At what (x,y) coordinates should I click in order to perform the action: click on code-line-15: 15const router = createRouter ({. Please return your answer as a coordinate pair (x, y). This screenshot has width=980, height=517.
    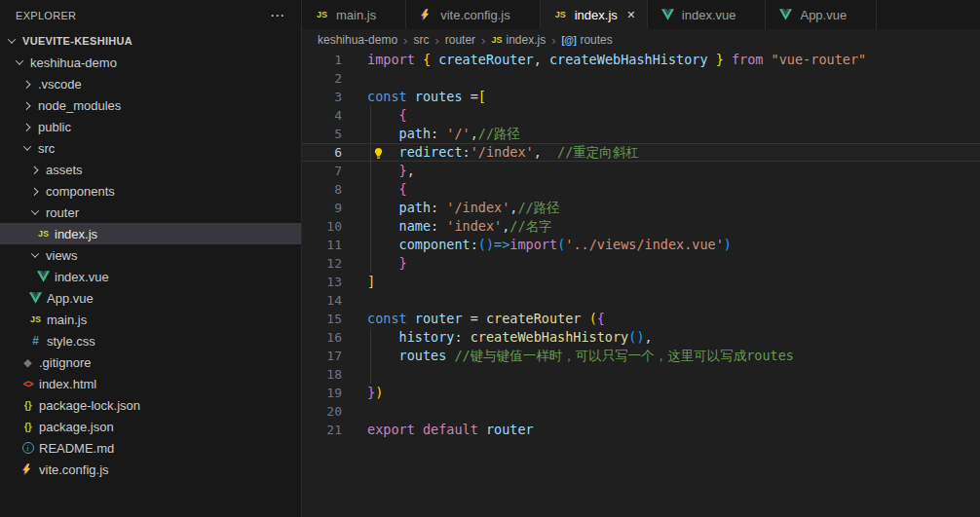
    Looking at the image, I should click on (641, 319).